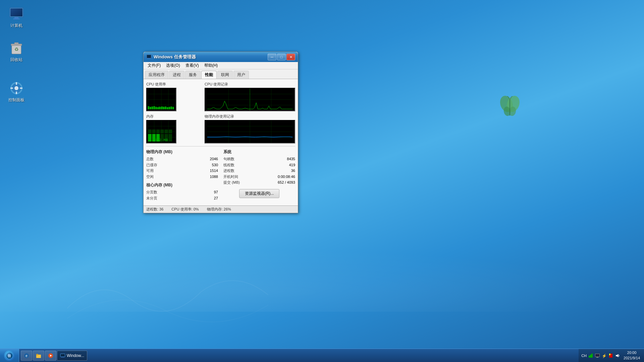 The image size is (644, 362). What do you see at coordinates (291, 57) in the screenshot?
I see `close-button: ✕` at bounding box center [291, 57].